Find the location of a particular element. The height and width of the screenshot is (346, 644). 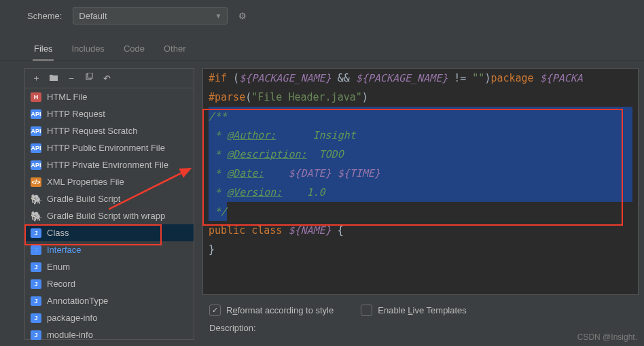

copy-icon is located at coordinates (89, 78).